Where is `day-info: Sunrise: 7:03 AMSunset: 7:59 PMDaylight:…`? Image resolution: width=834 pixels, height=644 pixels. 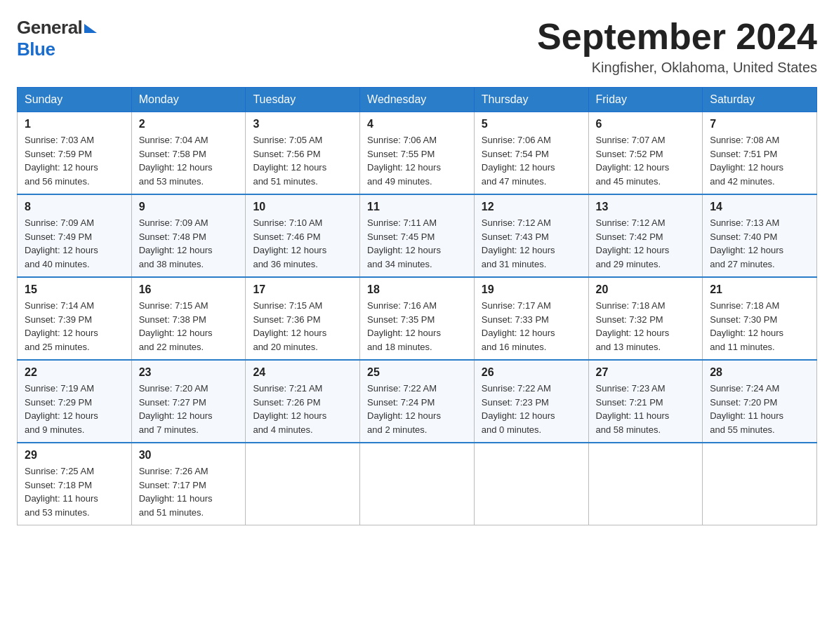
day-info: Sunrise: 7:03 AMSunset: 7:59 PMDaylight:… is located at coordinates (74, 161).